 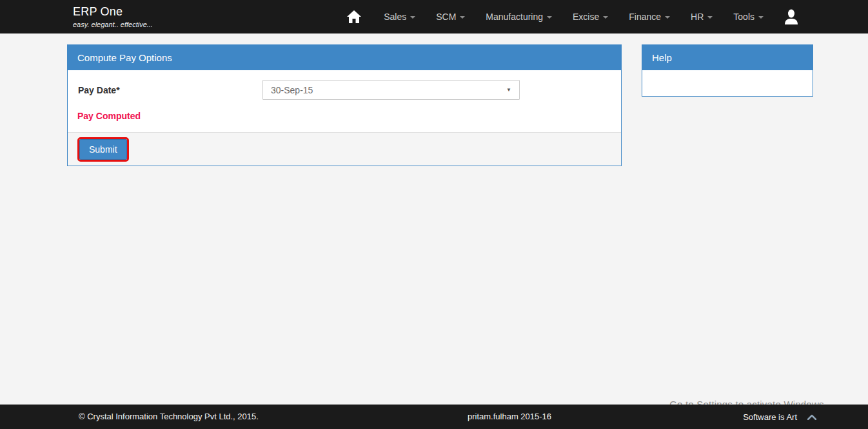 What do you see at coordinates (509, 90) in the screenshot?
I see `select-caret-icon: ▼` at bounding box center [509, 90].